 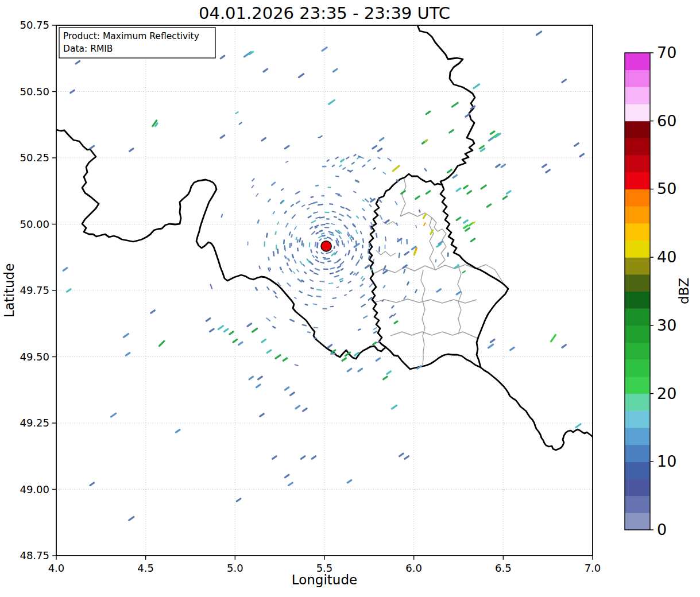 What do you see at coordinates (88, 49) in the screenshot?
I see `annotation-data-source: Data: RMIB` at bounding box center [88, 49].